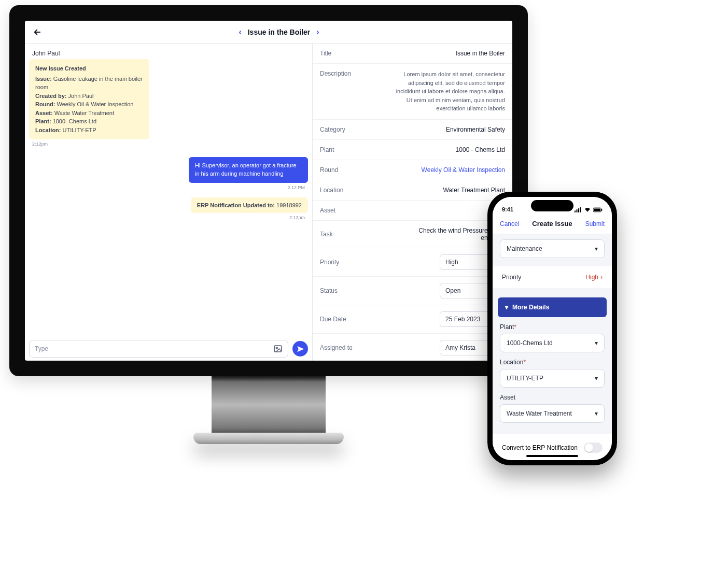 This screenshot has height=570, width=728. What do you see at coordinates (89, 113) in the screenshot?
I see `card-asset-row: Asset: Waste Water Treatment` at bounding box center [89, 113].